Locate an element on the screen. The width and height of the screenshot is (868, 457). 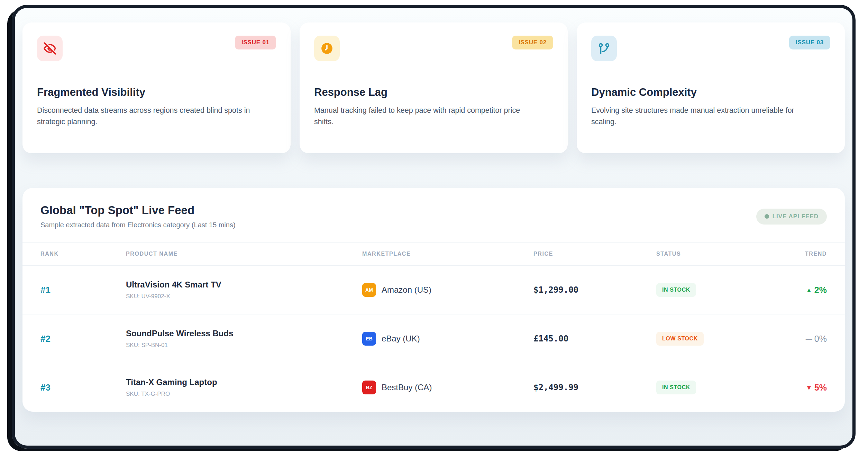
card-header: ISSUE 02 is located at coordinates (434, 48).